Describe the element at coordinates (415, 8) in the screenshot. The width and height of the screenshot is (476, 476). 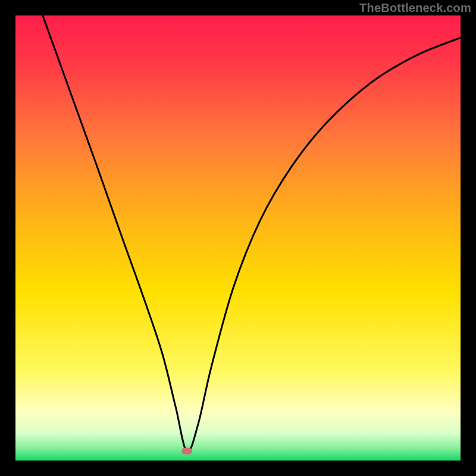
I see `watermark-text: TheBottleneck.com` at that location.